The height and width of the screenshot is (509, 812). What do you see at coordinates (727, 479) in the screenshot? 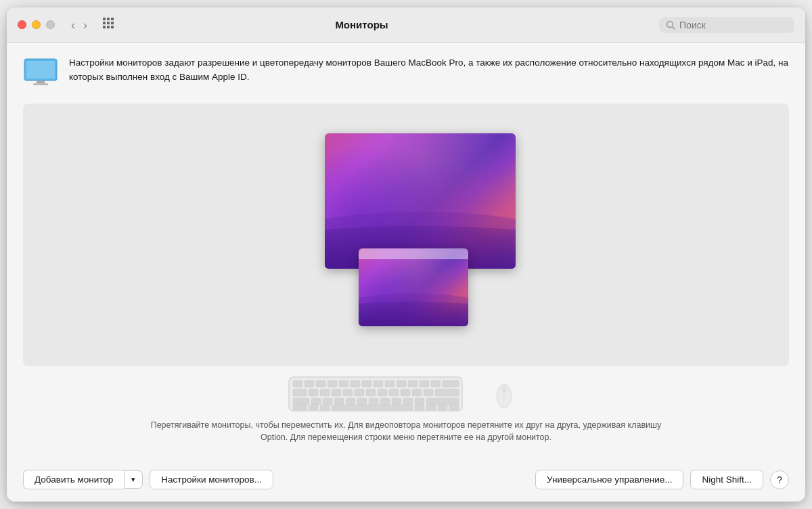
I see `night-shift-button: Night Shift...` at bounding box center [727, 479].